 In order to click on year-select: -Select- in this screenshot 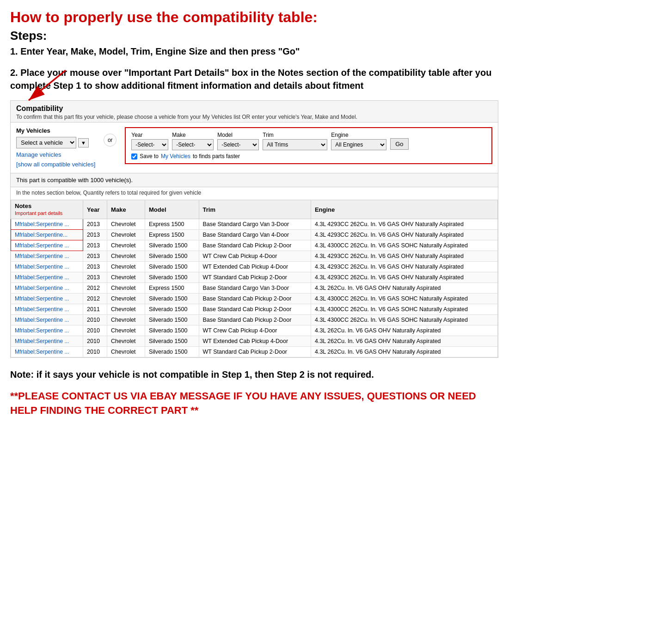, I will do `click(150, 145)`.